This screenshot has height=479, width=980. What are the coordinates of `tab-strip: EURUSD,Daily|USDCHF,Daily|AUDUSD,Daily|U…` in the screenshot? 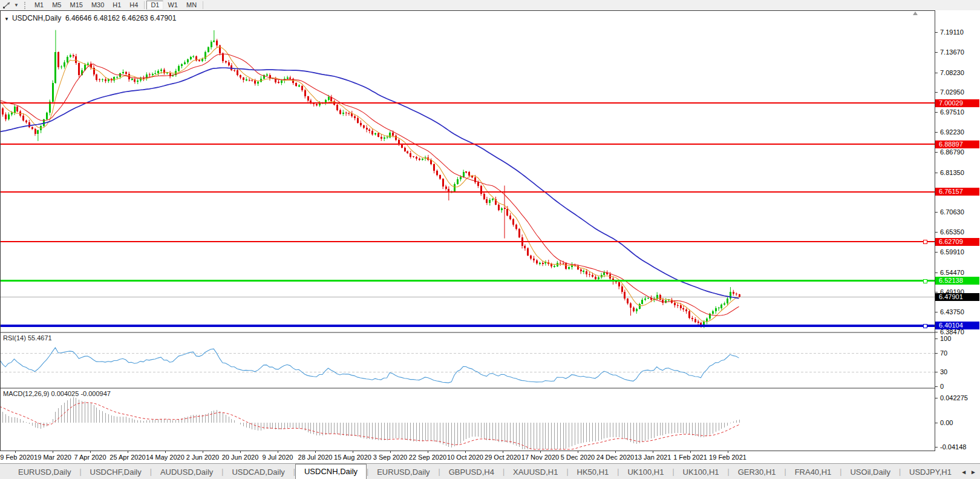 It's located at (480, 471).